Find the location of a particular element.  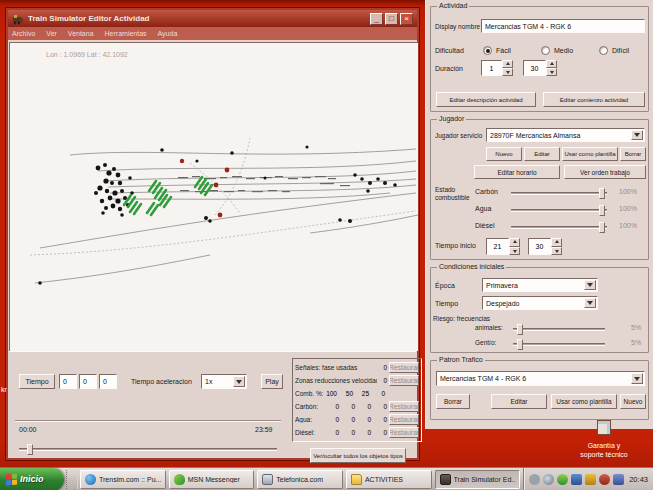

duration-minutes-spinner: 30 is located at coordinates (540, 68).